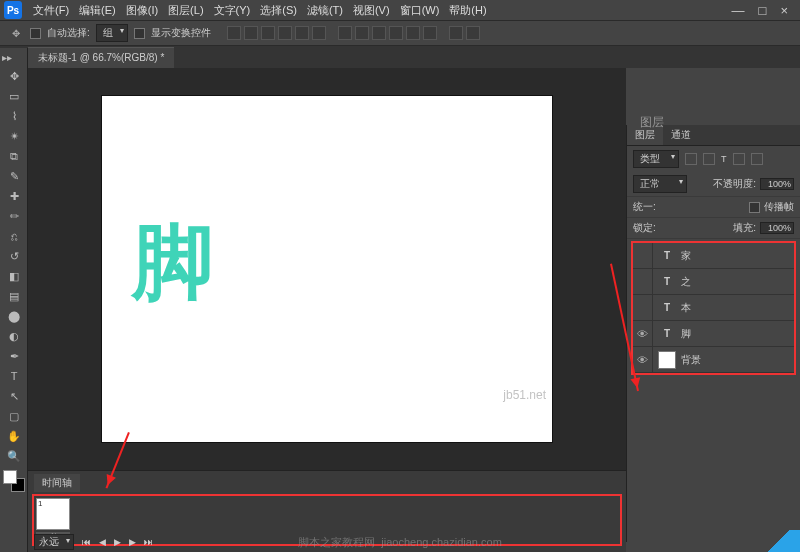  Describe the element at coordinates (714, 334) in the screenshot. I see `layer-row: 👁T脚` at that location.